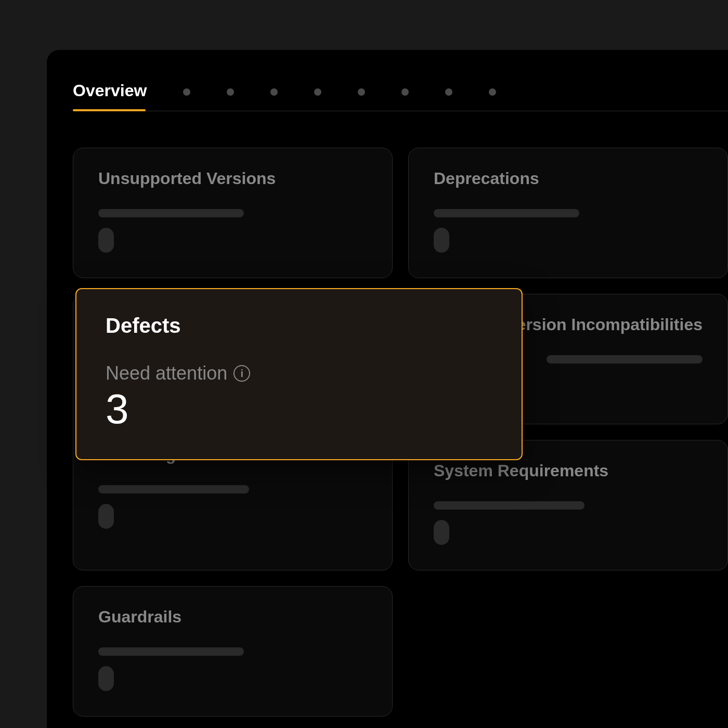 This screenshot has height=728, width=728. I want to click on card-guardrails: Guardrails, so click(233, 651).